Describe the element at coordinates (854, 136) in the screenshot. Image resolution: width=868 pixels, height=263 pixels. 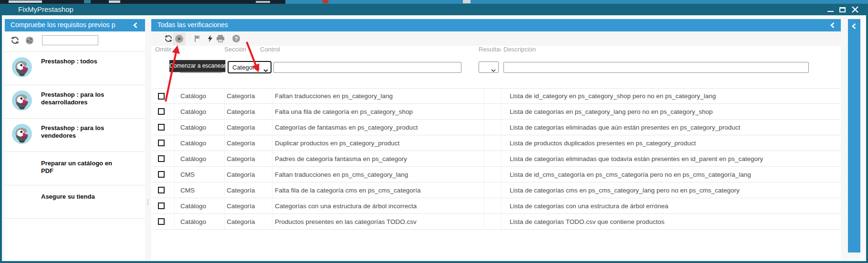
I see `collapsed-right-panel` at that location.